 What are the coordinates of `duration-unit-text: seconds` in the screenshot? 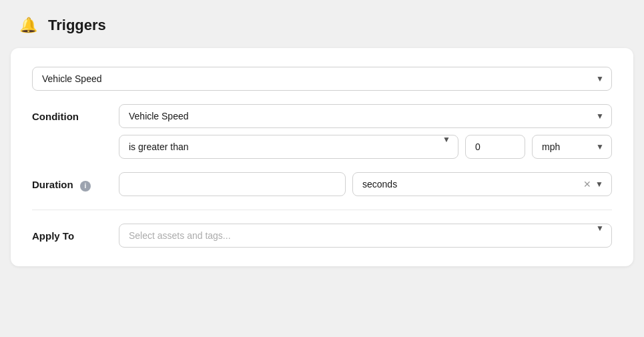 It's located at (471, 184).